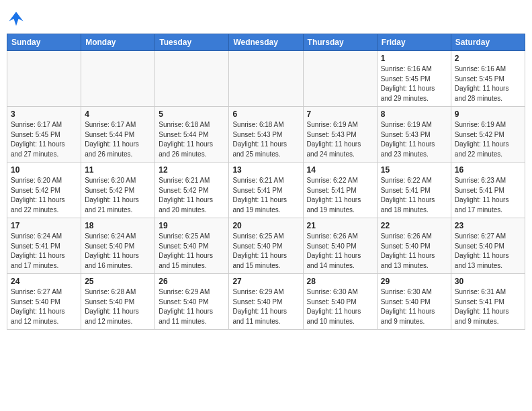 This screenshot has height=411, width=532. Describe the element at coordinates (266, 281) in the screenshot. I see `day-number: 27` at that location.